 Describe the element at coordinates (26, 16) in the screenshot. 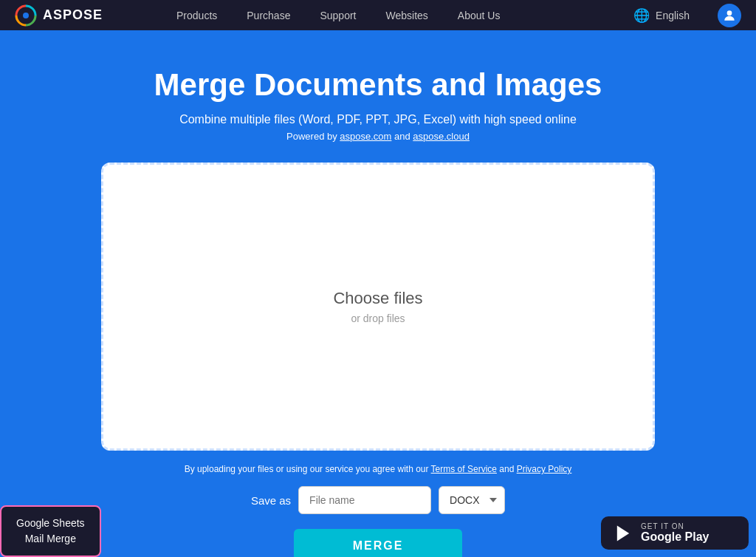

I see `aspose-logo-icon` at that location.